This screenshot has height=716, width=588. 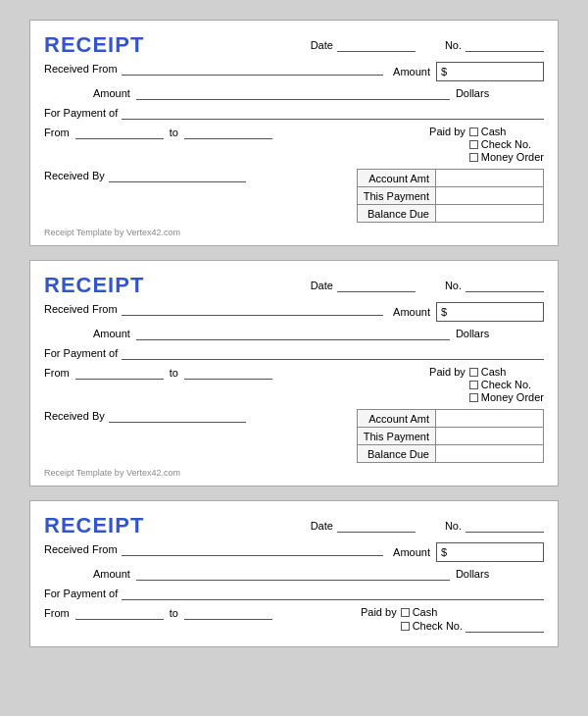 I want to click on this-payment-label-2: This Payment, so click(x=396, y=436).